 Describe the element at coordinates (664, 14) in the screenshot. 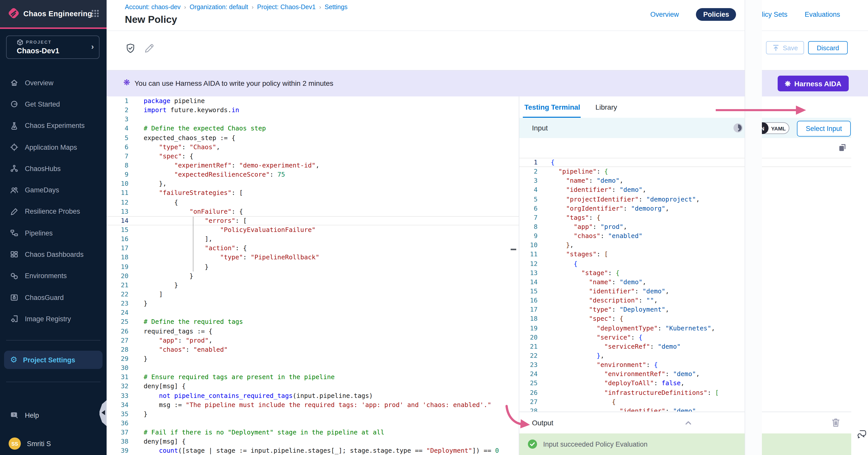

I see `tab-overview: Overview` at that location.